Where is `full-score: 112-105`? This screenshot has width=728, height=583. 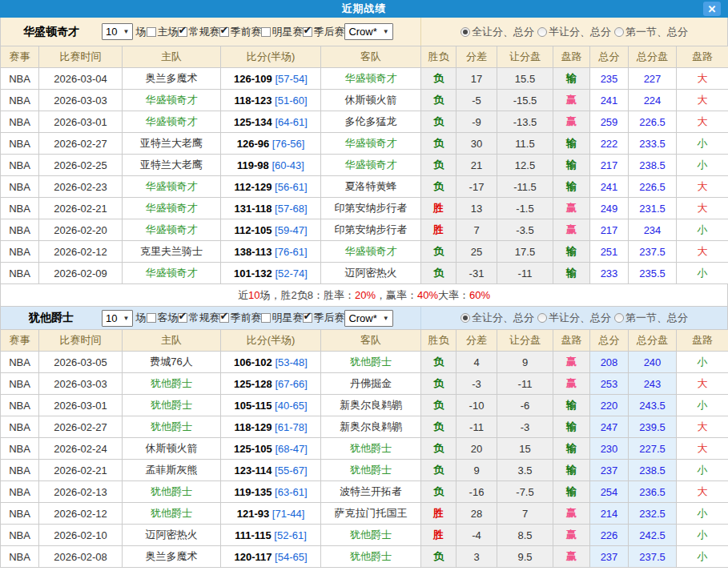
full-score: 112-105 is located at coordinates (253, 231).